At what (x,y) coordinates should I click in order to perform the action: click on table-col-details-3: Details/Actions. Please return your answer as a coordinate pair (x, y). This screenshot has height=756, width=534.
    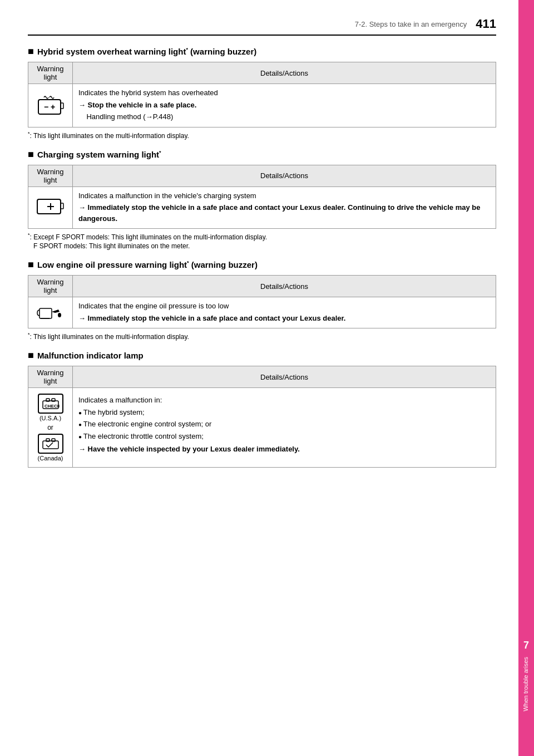
    Looking at the image, I should click on (285, 286).